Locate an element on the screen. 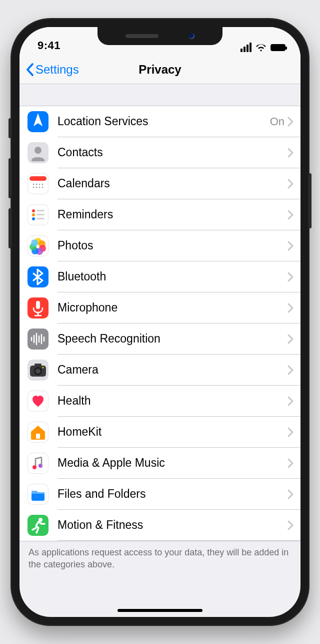 The image size is (320, 644). row-label: Speech Recognition is located at coordinates (171, 339).